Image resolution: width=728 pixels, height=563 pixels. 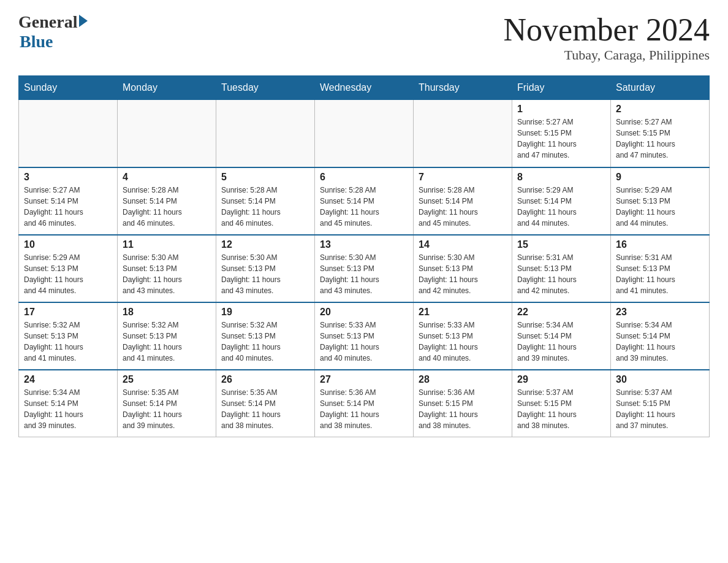 What do you see at coordinates (463, 409) in the screenshot?
I see `day-info: Sunrise: 5:36 AMSunset: 5:15 PMDaylight:…` at bounding box center [463, 409].